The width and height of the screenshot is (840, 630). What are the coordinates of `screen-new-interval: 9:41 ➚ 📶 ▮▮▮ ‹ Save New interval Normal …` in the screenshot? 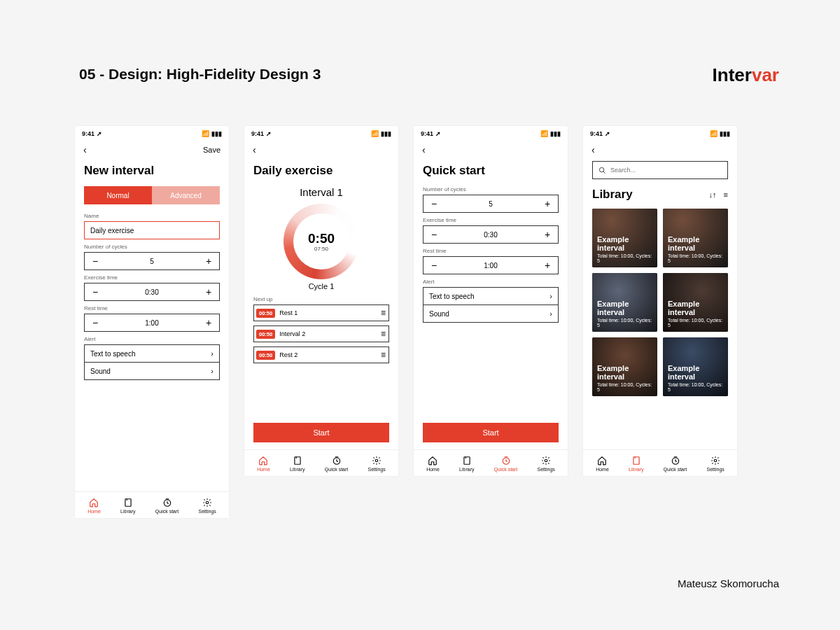 It's located at (152, 322).